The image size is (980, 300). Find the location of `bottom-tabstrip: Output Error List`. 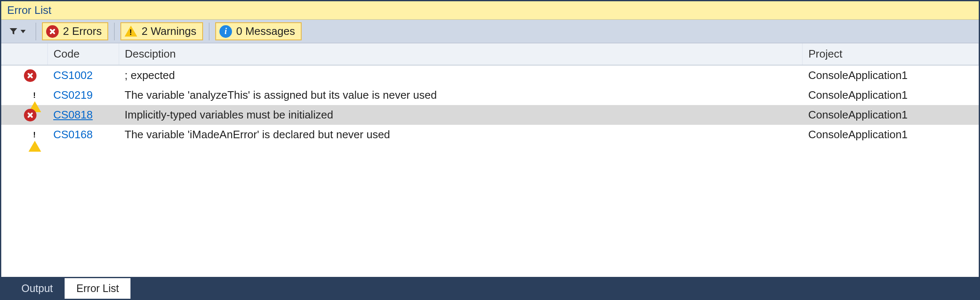

bottom-tabstrip: Output Error List is located at coordinates (490, 288).